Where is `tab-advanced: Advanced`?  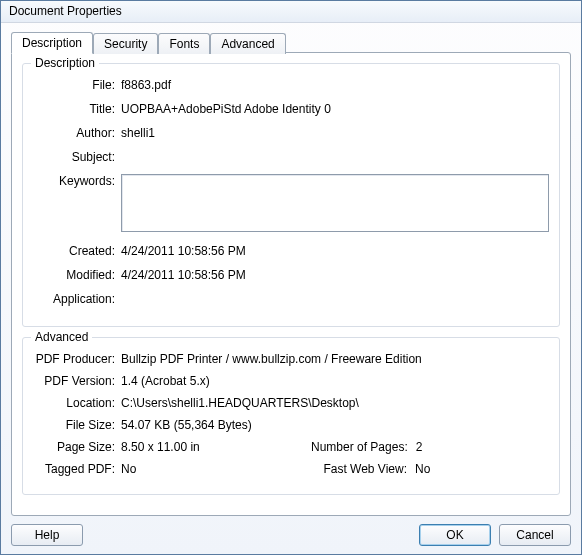
tab-advanced: Advanced is located at coordinates (248, 44).